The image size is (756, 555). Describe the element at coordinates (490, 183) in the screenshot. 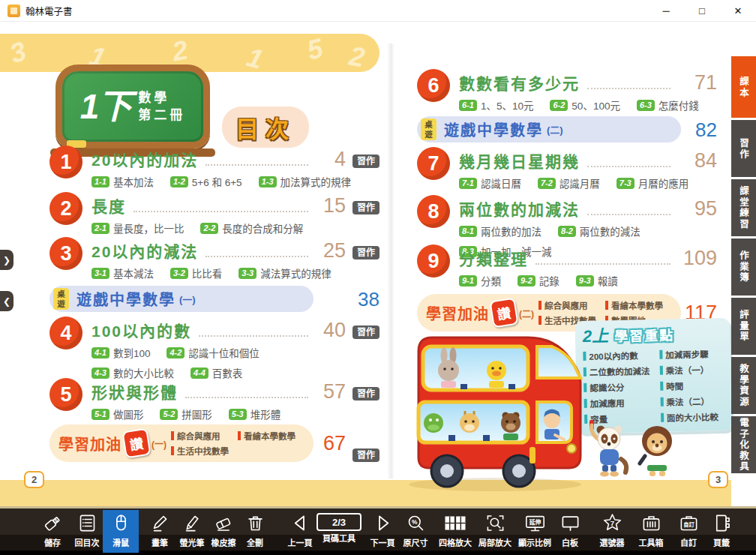

I see `toc-subitem: 7-1認識日曆` at that location.